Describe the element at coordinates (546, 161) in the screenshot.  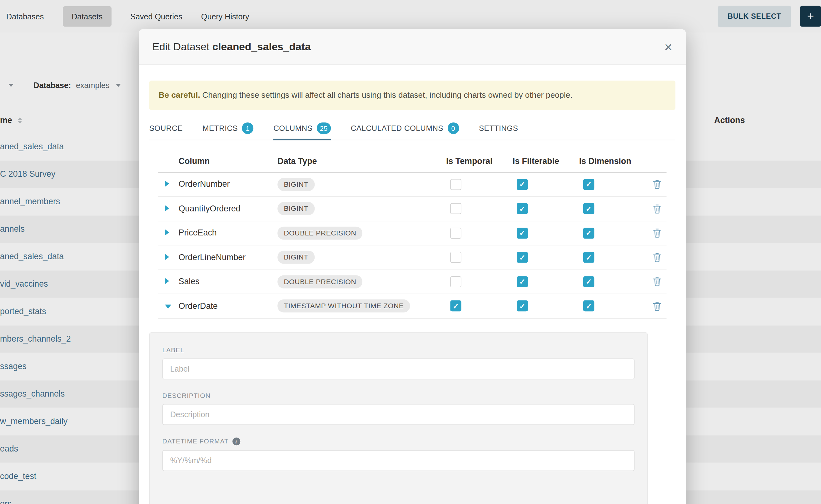
I see `header-is-filterable: Is Filterable` at that location.